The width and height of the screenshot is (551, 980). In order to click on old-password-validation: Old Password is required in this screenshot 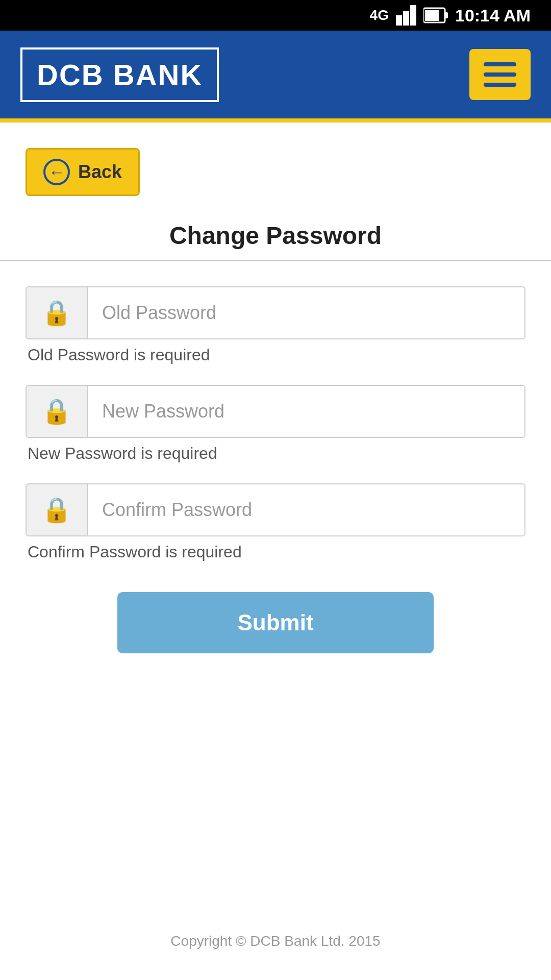, I will do `click(276, 355)`.